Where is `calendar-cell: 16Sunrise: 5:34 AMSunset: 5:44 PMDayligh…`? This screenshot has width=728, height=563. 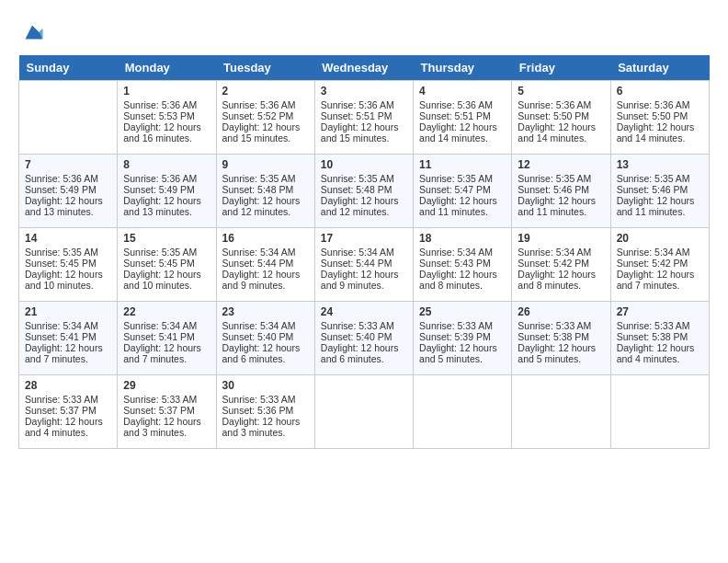 calendar-cell: 16Sunrise: 5:34 AMSunset: 5:44 PMDayligh… is located at coordinates (265, 265).